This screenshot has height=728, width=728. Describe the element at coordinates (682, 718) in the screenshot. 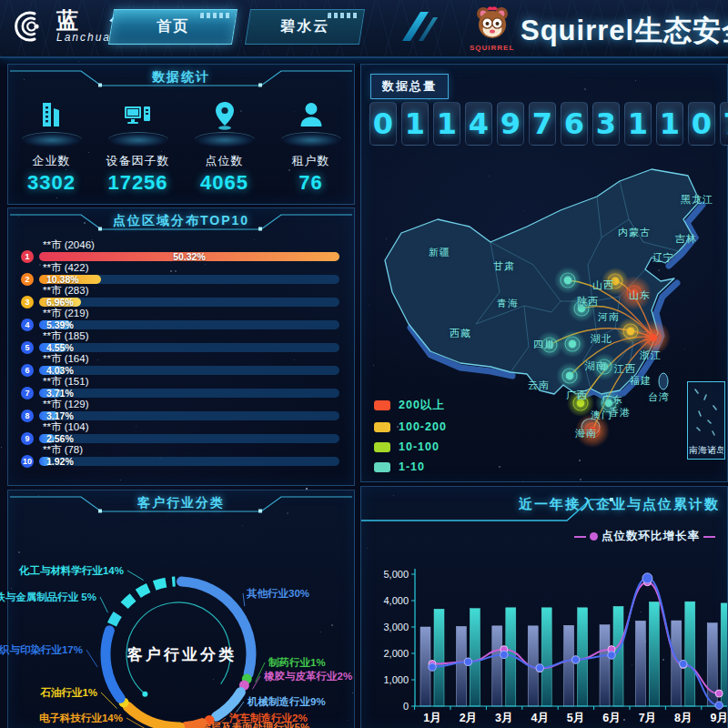

I see `x-axis-month-label: 8月` at that location.